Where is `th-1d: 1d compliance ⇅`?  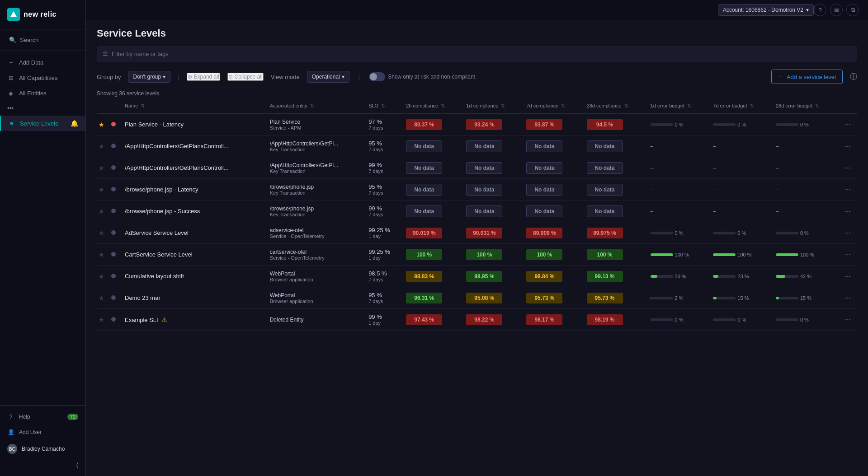
th-1d: 1d compliance ⇅ is located at coordinates (493, 106).